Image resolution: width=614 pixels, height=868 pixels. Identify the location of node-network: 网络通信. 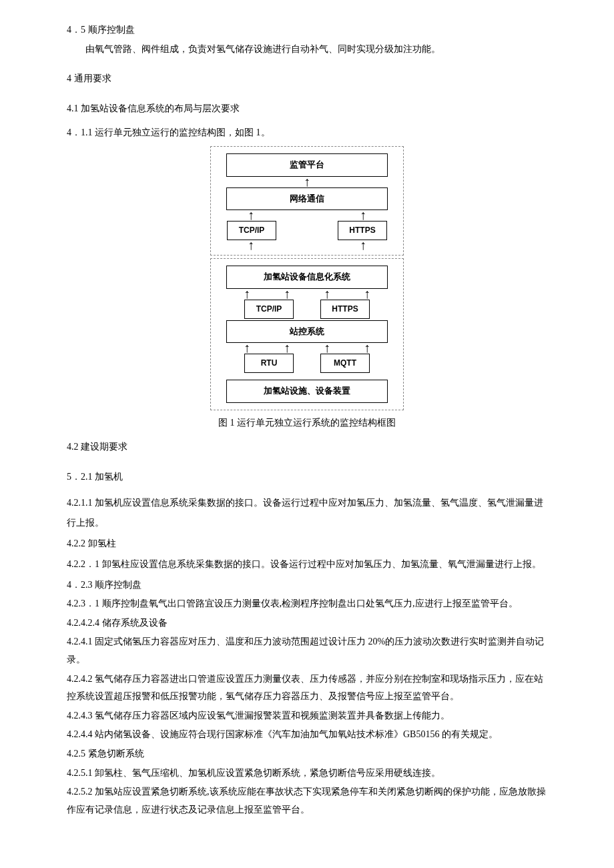
(307, 199).